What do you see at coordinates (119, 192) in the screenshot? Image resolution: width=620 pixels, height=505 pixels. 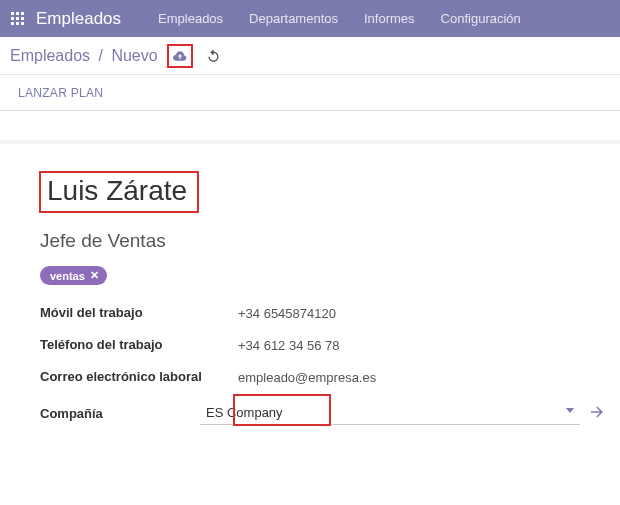 I see `employee-name-input: Luis Zárate` at bounding box center [119, 192].